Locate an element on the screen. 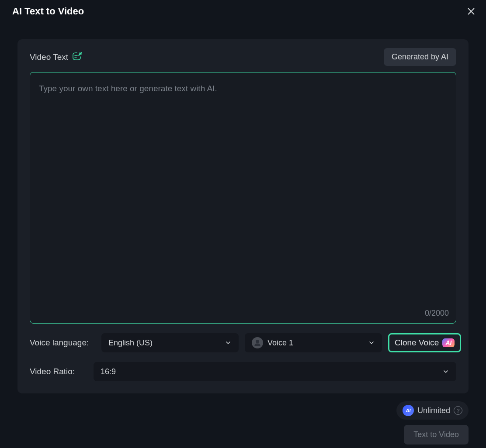 The height and width of the screenshot is (448, 486). voice-language-label: Voice language: is located at coordinates (62, 343).